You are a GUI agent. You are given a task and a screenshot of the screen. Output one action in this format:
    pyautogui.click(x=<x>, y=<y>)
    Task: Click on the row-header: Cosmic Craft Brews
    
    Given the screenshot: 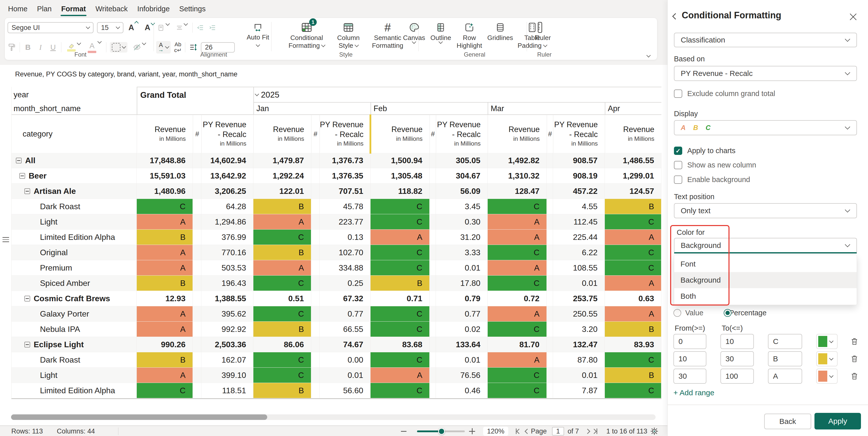 What is the action you would take?
    pyautogui.click(x=74, y=299)
    